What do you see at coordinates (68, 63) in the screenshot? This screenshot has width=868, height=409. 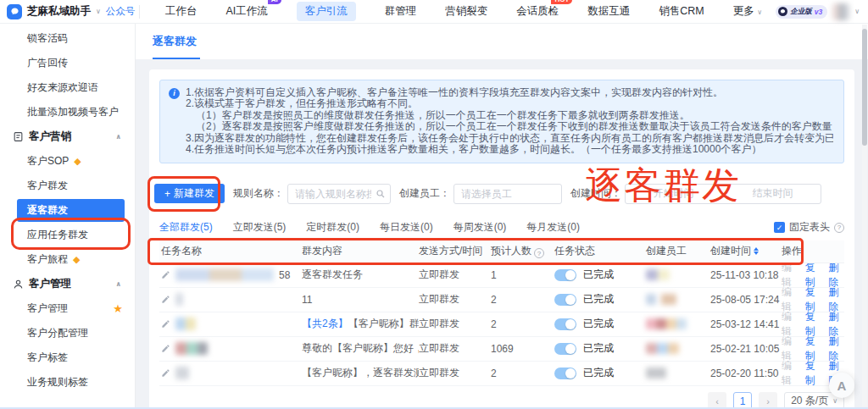 I see `sidebar-item-ad-return: 广告回传` at bounding box center [68, 63].